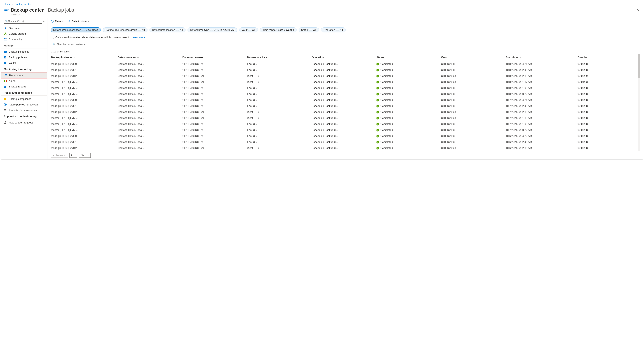 The image size is (644, 357). Describe the element at coordinates (598, 58) in the screenshot. I see `col-duration: Duration↑↓` at that location.